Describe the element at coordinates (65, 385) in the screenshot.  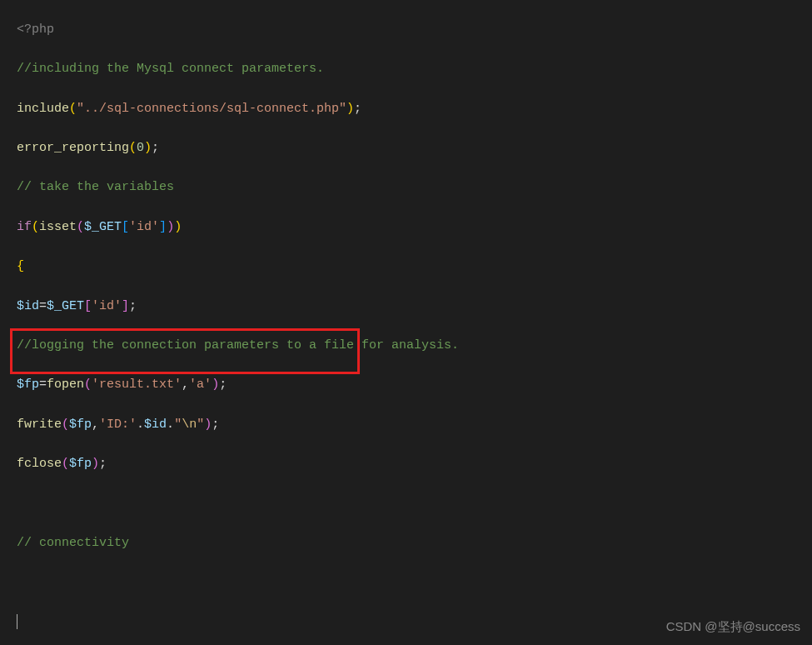
I see `fn-fopen: fopen` at that location.